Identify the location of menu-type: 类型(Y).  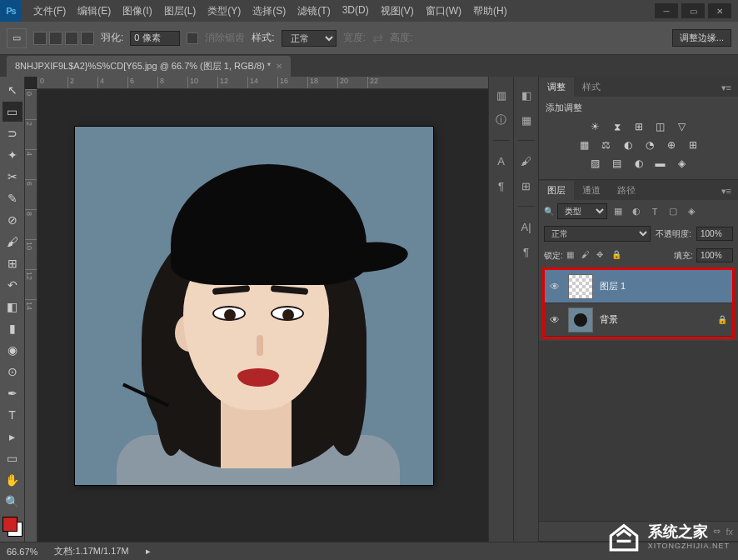
(224, 12).